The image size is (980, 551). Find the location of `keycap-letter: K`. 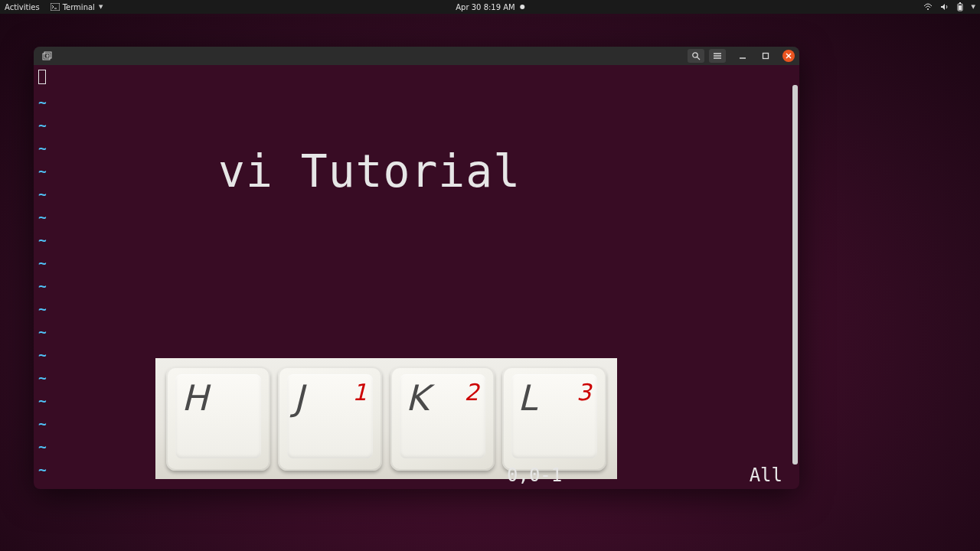

keycap-letter: K is located at coordinates (417, 398).